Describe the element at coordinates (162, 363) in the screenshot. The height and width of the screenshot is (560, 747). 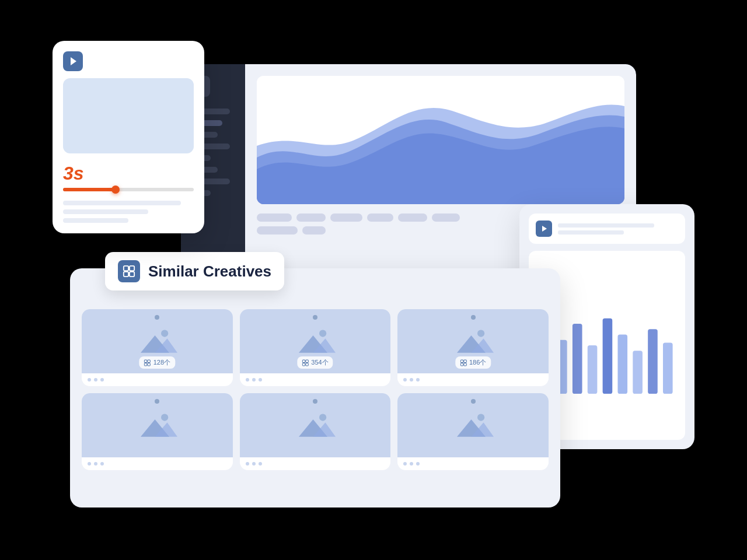
I see `badge-count: 128个` at that location.